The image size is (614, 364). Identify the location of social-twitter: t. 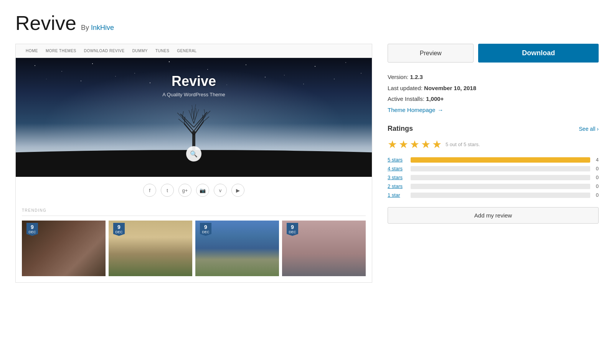
(167, 190).